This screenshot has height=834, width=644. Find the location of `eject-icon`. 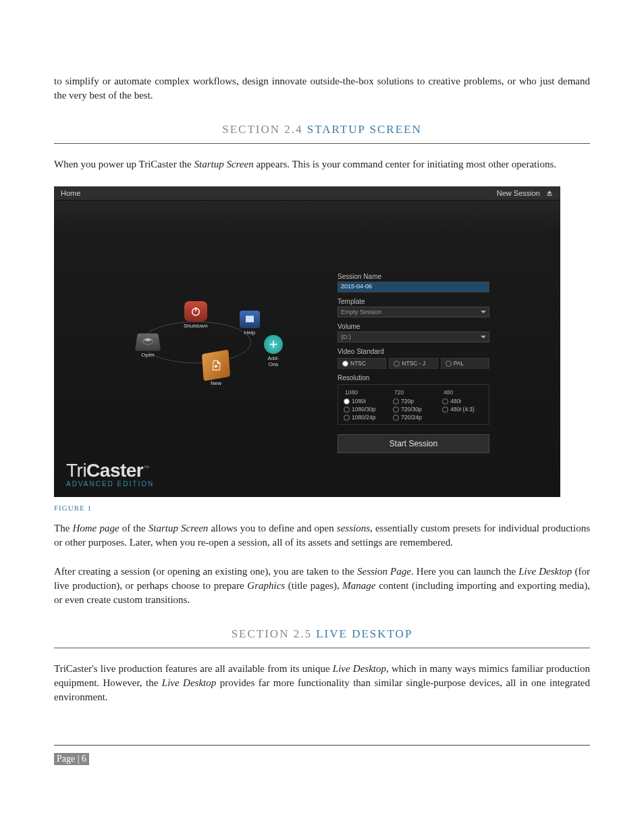

eject-icon is located at coordinates (549, 193).